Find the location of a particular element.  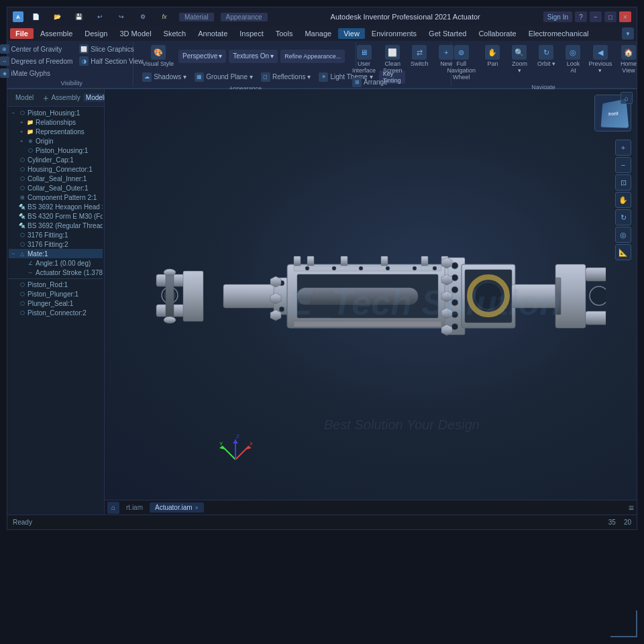

switch-btn: ⇄ Switch is located at coordinates (419, 60).